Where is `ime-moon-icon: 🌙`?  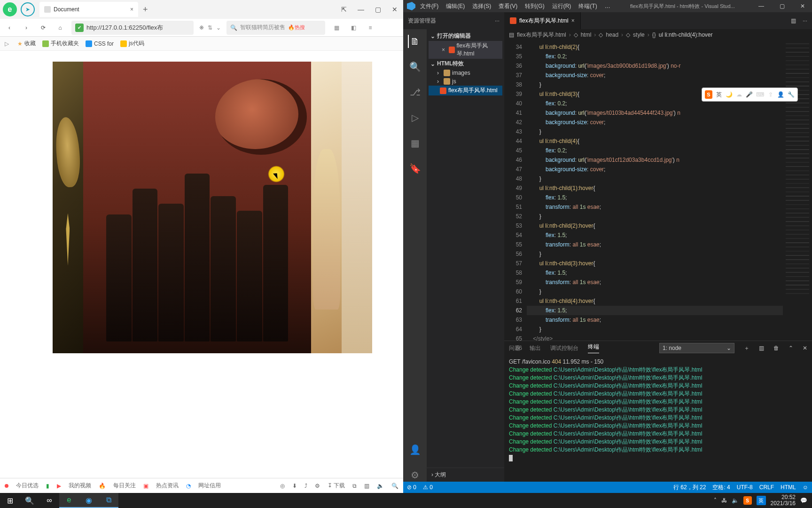 ime-moon-icon: 🌙 is located at coordinates (729, 95).